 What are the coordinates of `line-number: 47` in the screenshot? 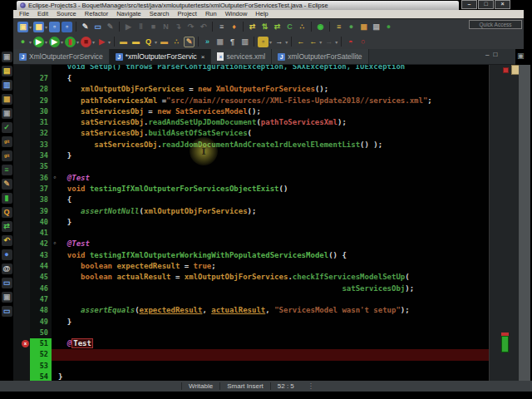 It's located at (41, 299).